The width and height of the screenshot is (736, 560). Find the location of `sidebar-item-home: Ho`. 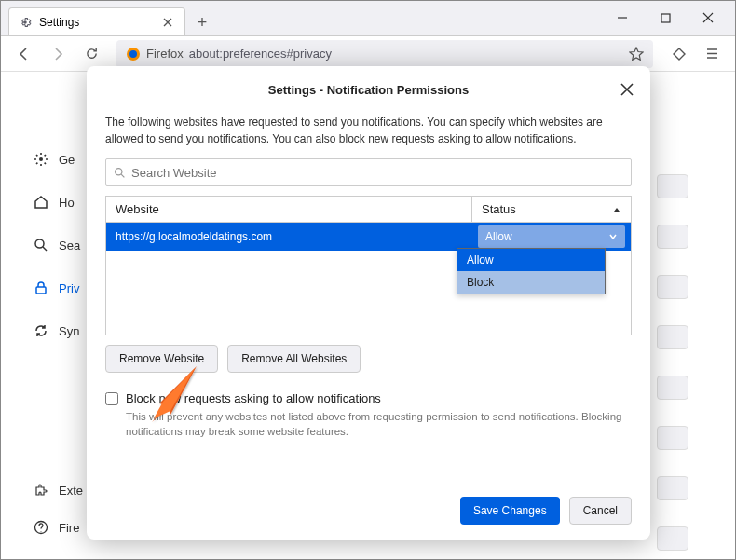

sidebar-item-home: Ho is located at coordinates (61, 202).